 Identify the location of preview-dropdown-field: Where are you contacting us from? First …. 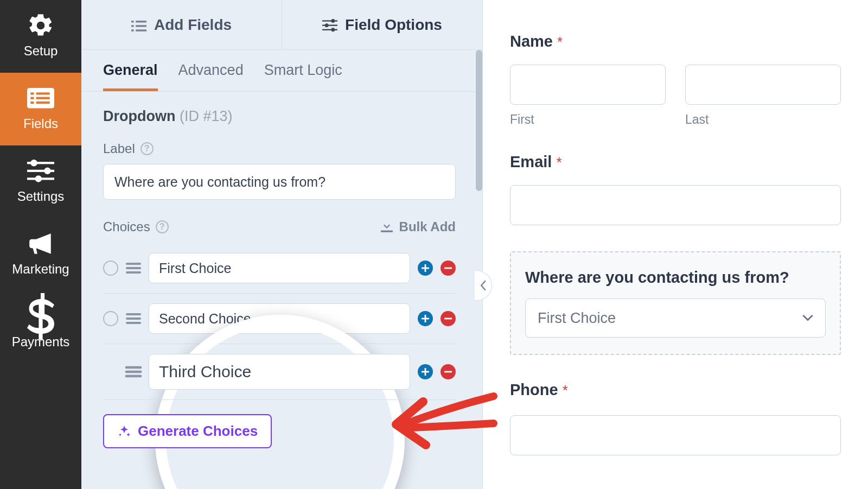
(675, 303).